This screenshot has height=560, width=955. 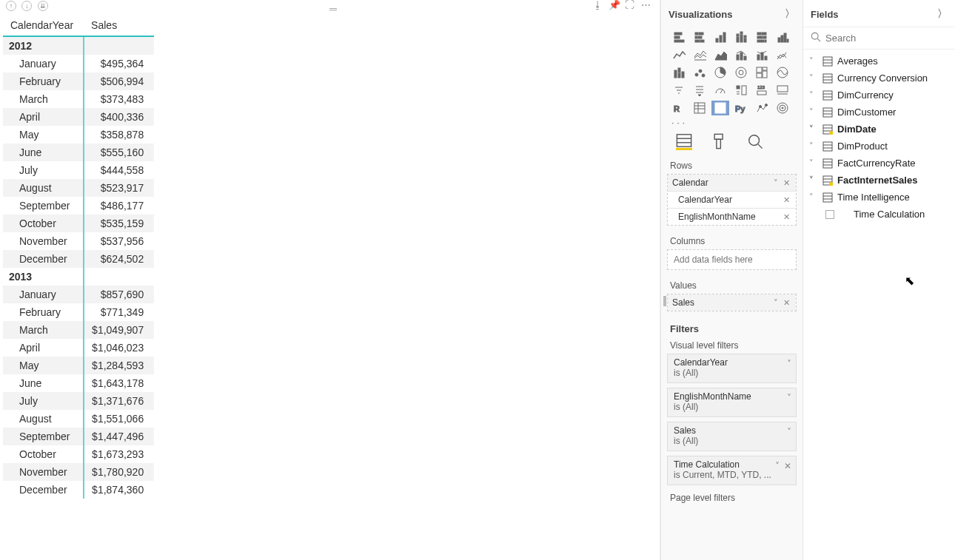 I want to click on values-item-sales: Sales˅ ✕, so click(x=731, y=303).